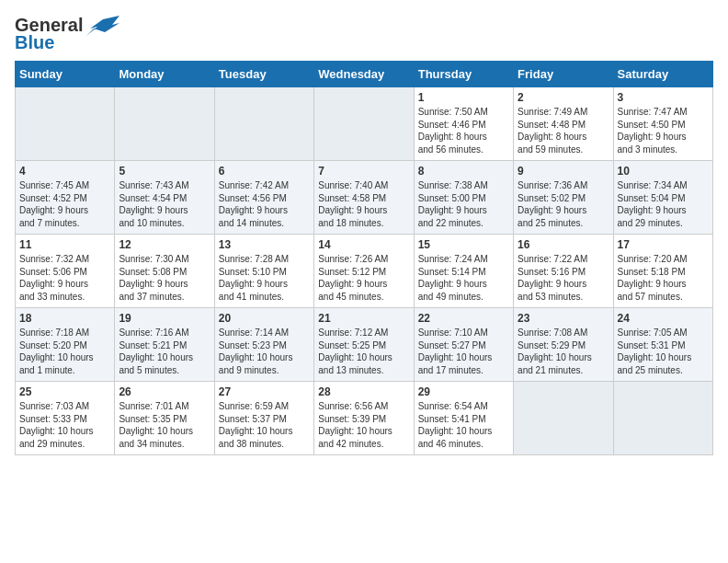 The image size is (728, 563). What do you see at coordinates (65, 75) in the screenshot?
I see `col-header-sunday: Sunday` at bounding box center [65, 75].